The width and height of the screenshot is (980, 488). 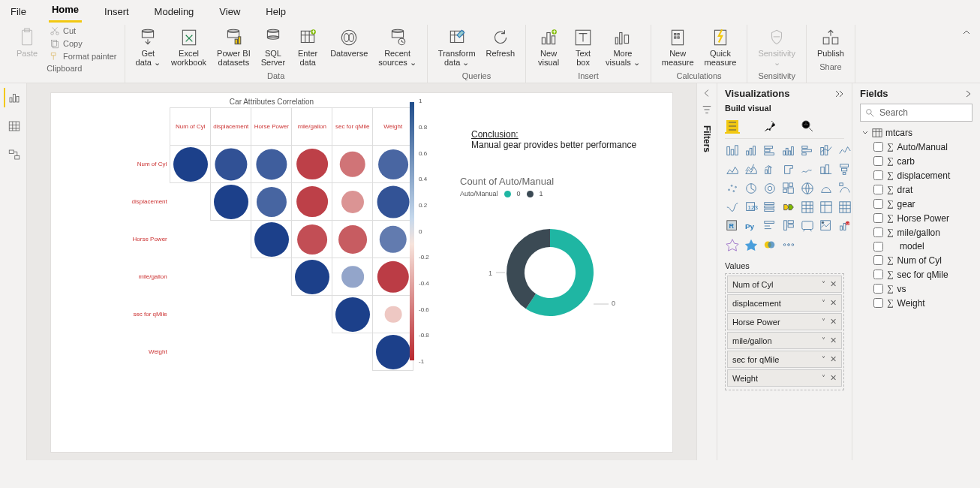 What do you see at coordinates (14, 126) in the screenshot?
I see `data-view-button` at bounding box center [14, 126].